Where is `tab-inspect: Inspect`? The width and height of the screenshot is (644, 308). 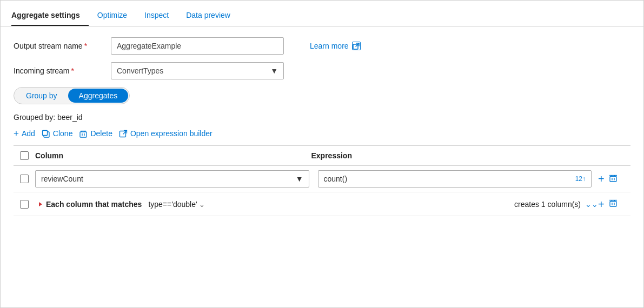
tab-inspect: Inspect is located at coordinates (161, 15).